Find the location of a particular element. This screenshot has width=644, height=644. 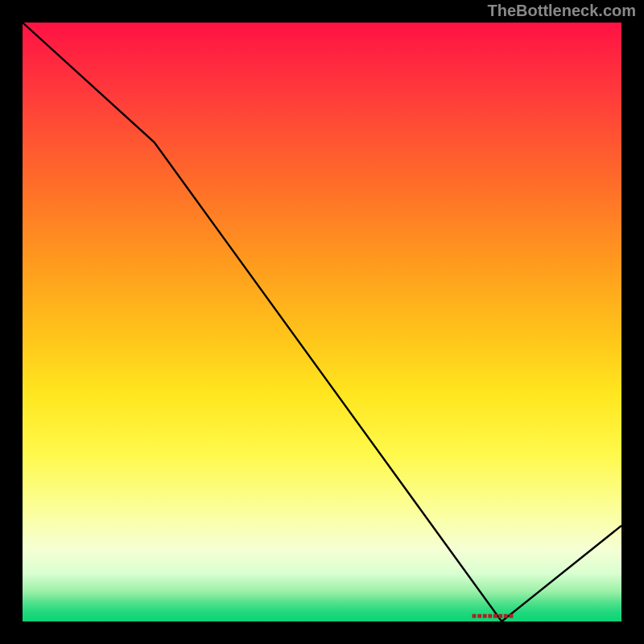

x-axis-marker: ■■■■■■■■ is located at coordinates (493, 615).